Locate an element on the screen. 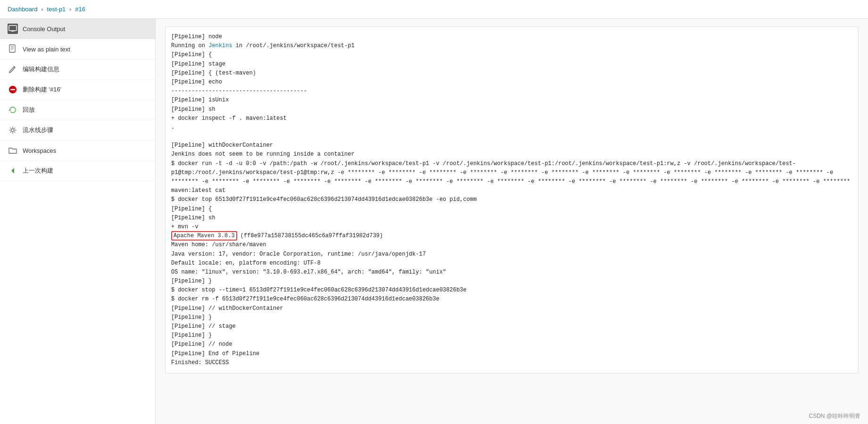  sidebar-item-workspaces: Workspaces is located at coordinates (77, 151).